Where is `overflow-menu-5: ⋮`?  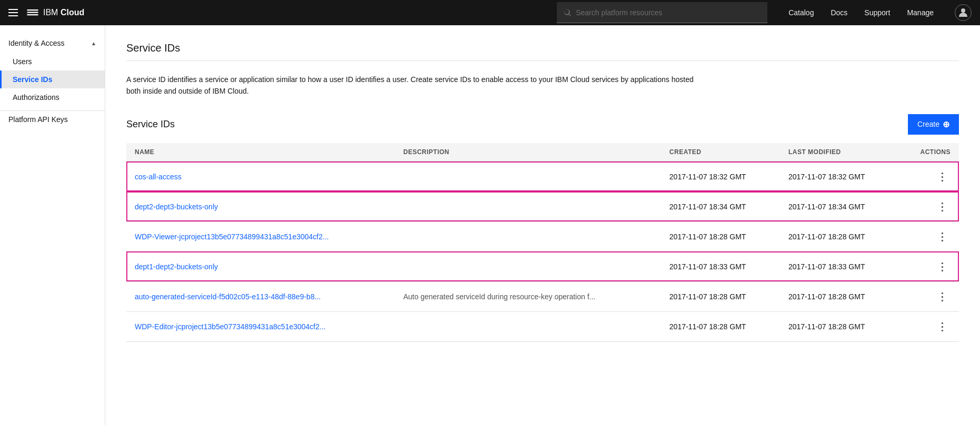
overflow-menu-5: ⋮ is located at coordinates (942, 327).